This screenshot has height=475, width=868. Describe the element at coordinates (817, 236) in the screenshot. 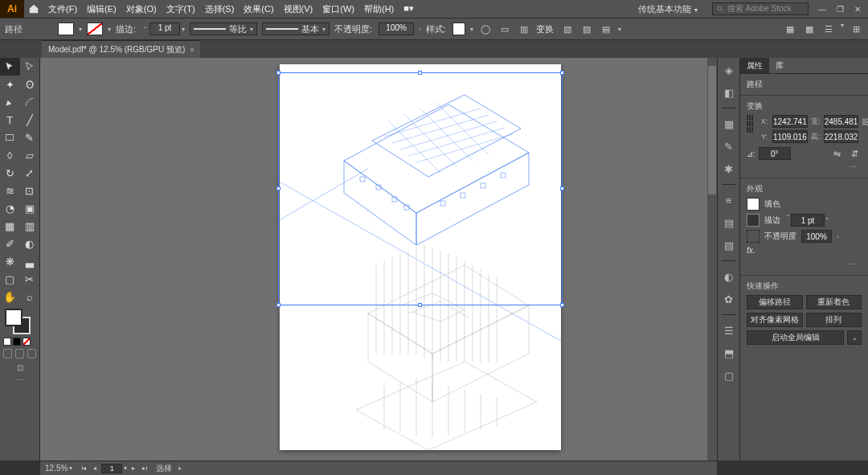

I see `app-opacity-field: 100%` at that location.